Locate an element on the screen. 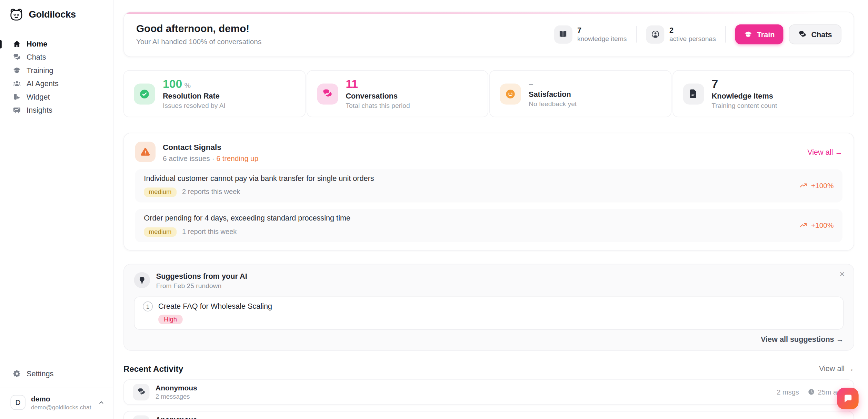  book-open-icon is located at coordinates (563, 34).